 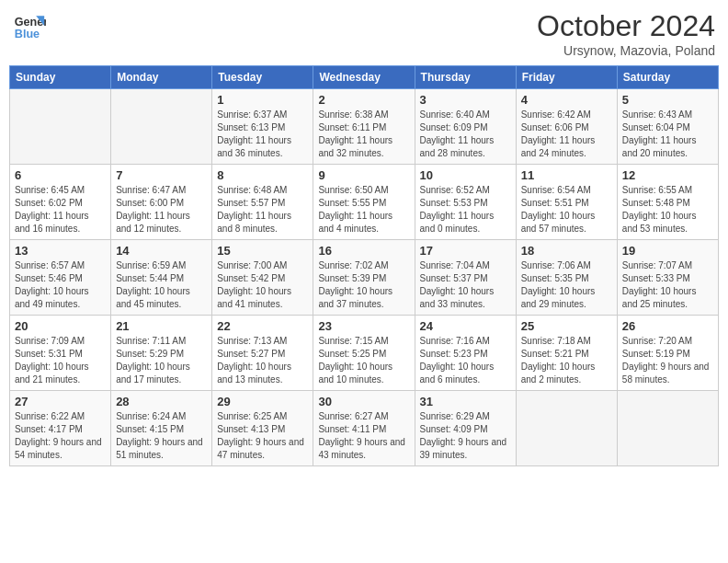 I want to click on day-info: Sunrise: 6:43 AM Sunset: 6:04 PM Dayligh…, so click(x=667, y=134).